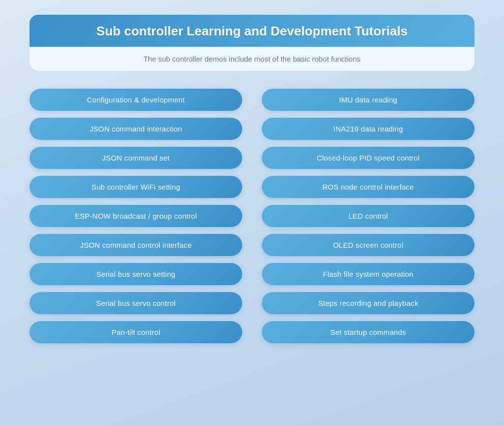 The width and height of the screenshot is (504, 426). Describe the element at coordinates (368, 332) in the screenshot. I see `right-button-8: Set startup commands` at that location.